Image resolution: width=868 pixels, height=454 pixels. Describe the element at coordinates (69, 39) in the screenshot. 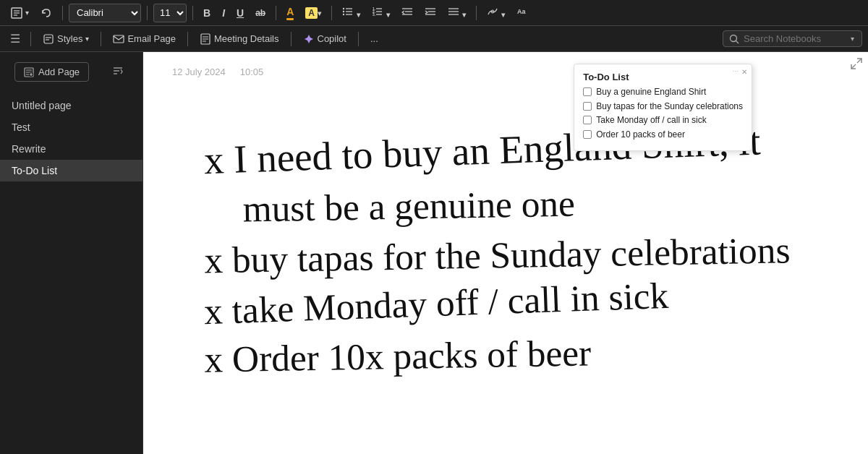

I see `styles-label: Styles` at that location.